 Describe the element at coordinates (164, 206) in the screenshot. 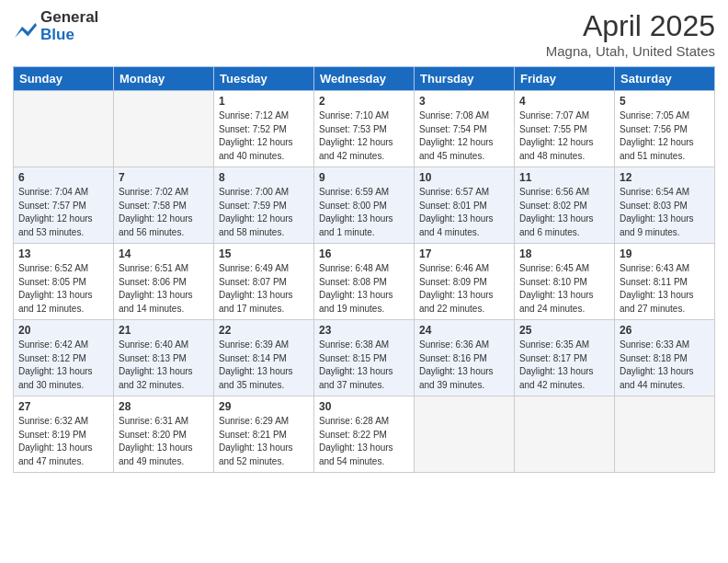

I see `calendar-cell: 7Sunrise: 7:02 AMSunset: 7:58 PMDaylight…` at that location.